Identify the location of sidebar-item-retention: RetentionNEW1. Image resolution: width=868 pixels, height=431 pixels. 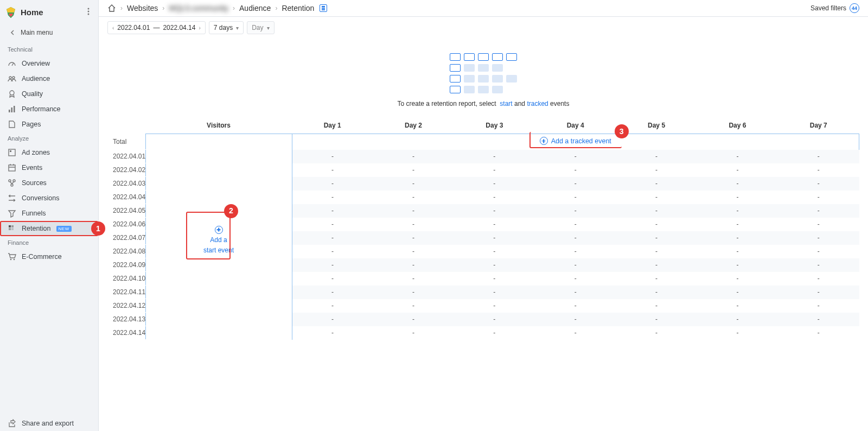
(49, 229).